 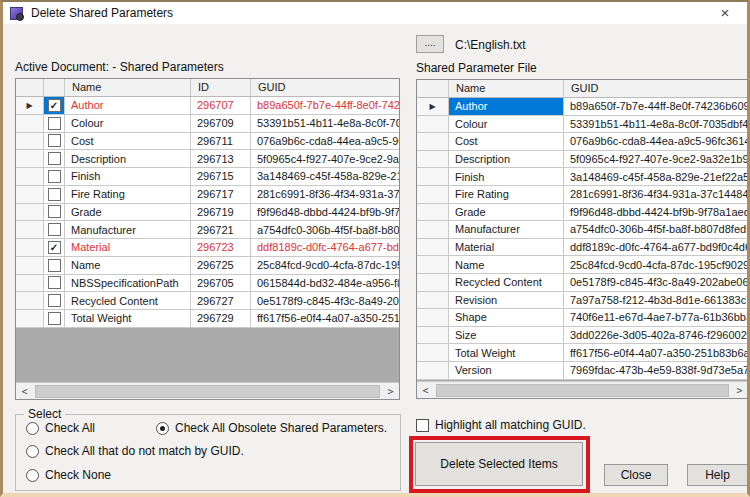 What do you see at coordinates (221, 266) in the screenshot?
I see `id-cell: 296725` at bounding box center [221, 266].